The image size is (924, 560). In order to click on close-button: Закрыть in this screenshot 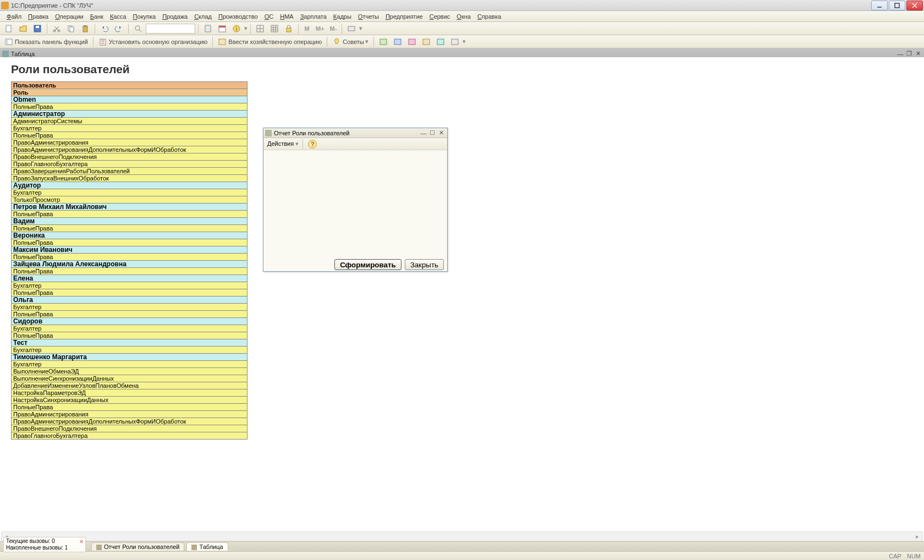, I will do `click(425, 265)`.